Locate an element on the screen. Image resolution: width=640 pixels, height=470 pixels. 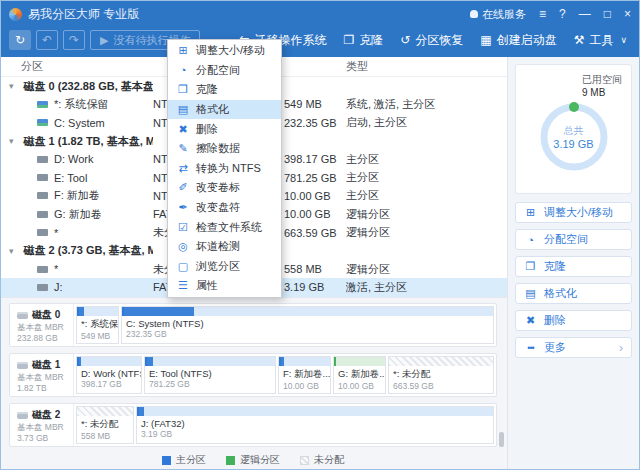
partition-block-f-volume: F: 新加卷... 10.00 GB is located at coordinates (304, 375).